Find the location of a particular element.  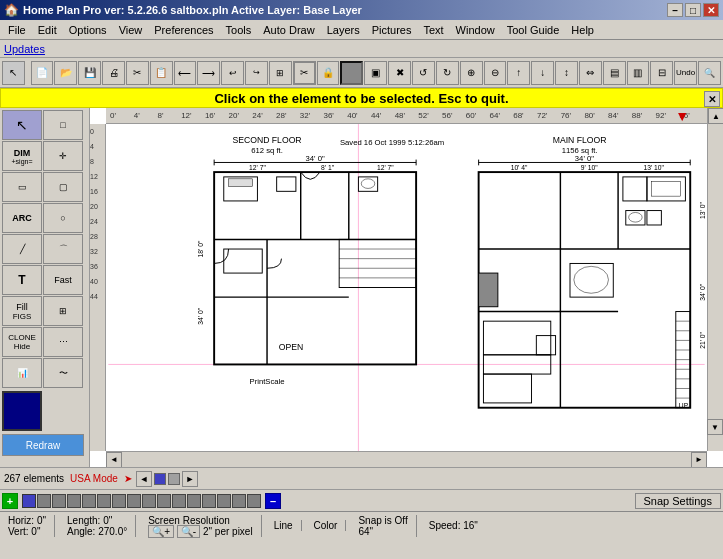

chart-btn: 📊 is located at coordinates (22, 373).